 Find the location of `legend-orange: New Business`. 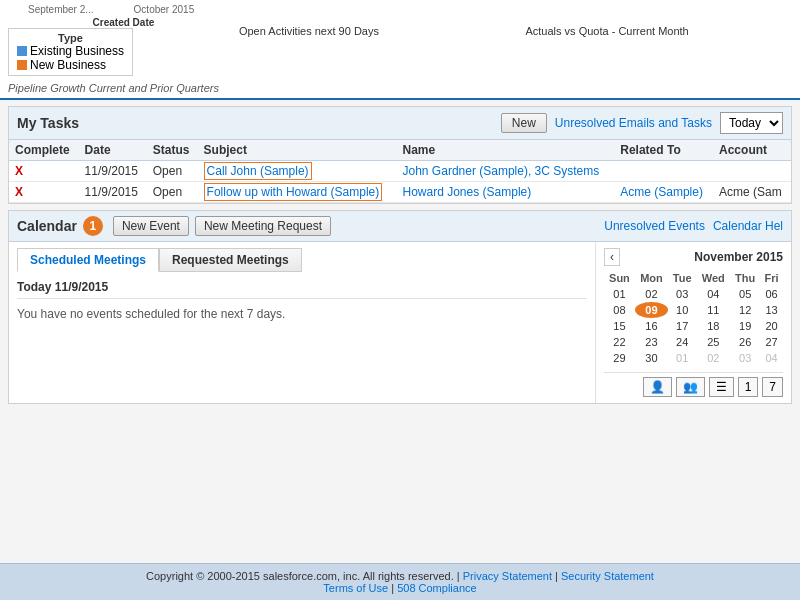

legend-orange: New Business is located at coordinates (70, 65).